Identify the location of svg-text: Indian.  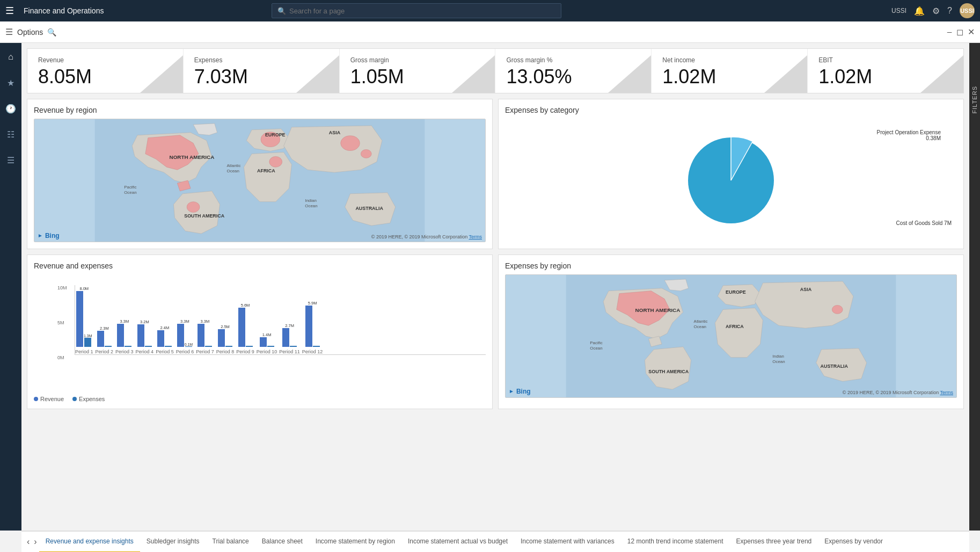
(311, 200).